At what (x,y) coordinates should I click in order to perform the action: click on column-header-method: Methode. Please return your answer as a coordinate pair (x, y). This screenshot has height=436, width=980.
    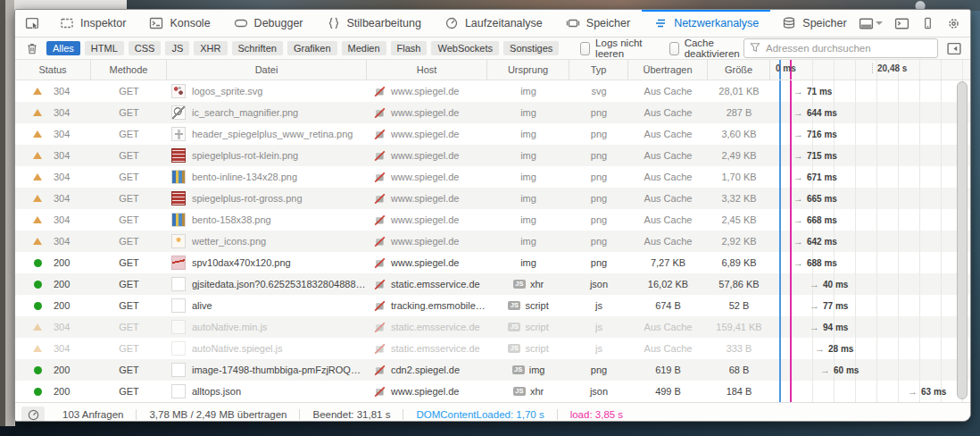
    Looking at the image, I should click on (129, 70).